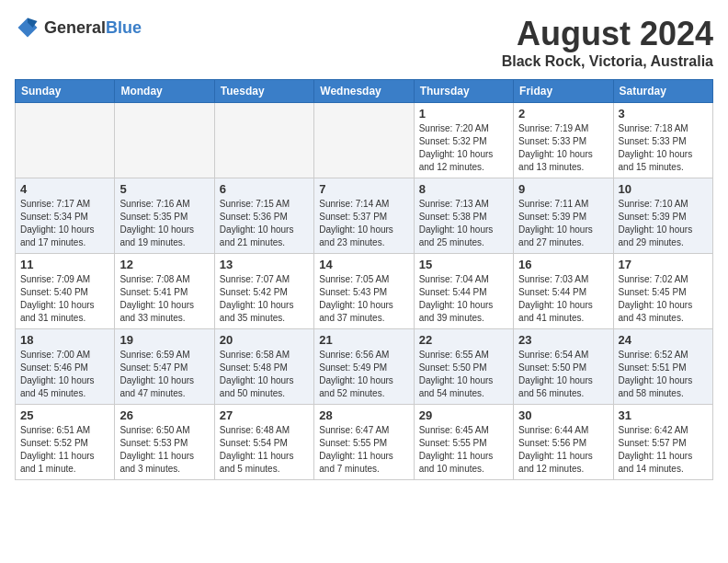  I want to click on day-number: 13, so click(265, 265).